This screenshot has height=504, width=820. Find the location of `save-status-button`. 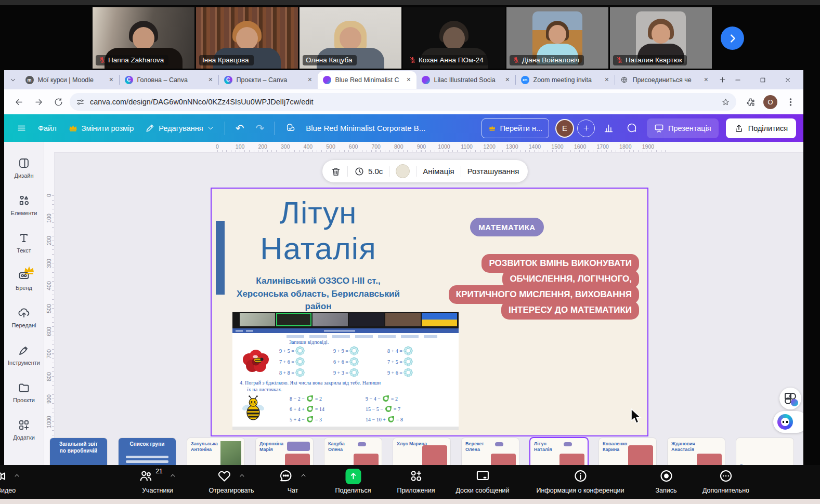

save-status-button is located at coordinates (290, 128).